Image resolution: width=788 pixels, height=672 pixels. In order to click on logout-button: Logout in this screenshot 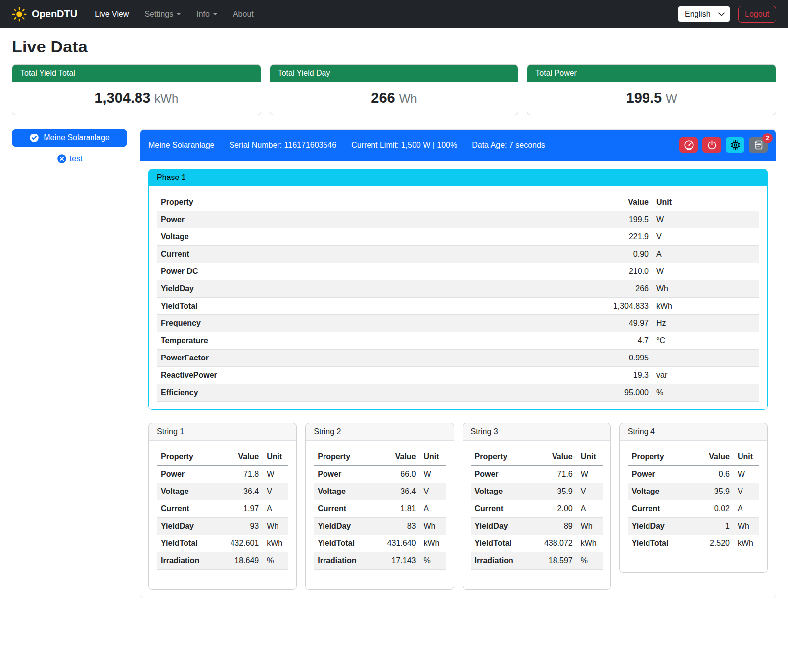, I will do `click(757, 14)`.